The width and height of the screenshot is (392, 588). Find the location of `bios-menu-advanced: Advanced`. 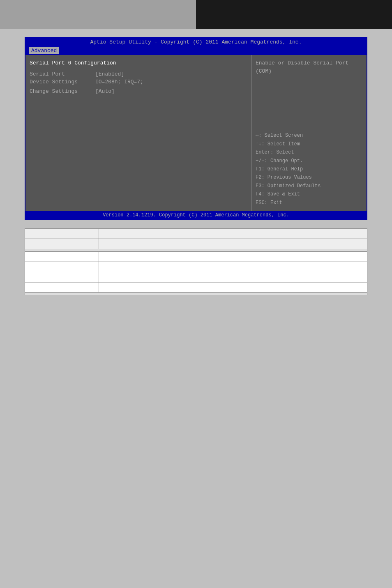

bios-menu-advanced: Advanced is located at coordinates (44, 51).